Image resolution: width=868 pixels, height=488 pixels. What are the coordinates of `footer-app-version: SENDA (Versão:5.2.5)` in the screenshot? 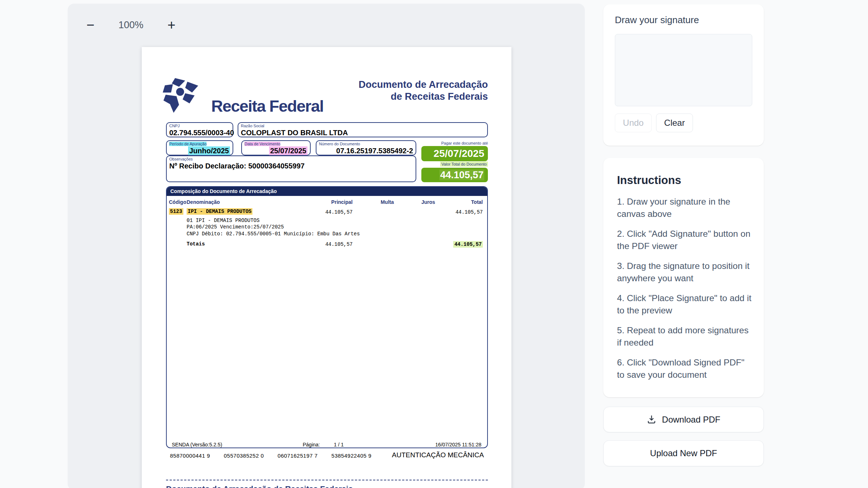 It's located at (197, 445).